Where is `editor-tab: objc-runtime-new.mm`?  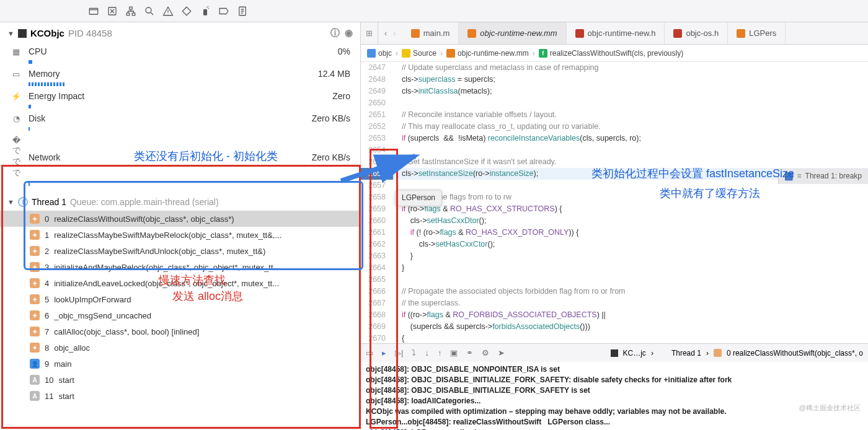 editor-tab: objc-runtime-new.mm is located at coordinates (512, 33).